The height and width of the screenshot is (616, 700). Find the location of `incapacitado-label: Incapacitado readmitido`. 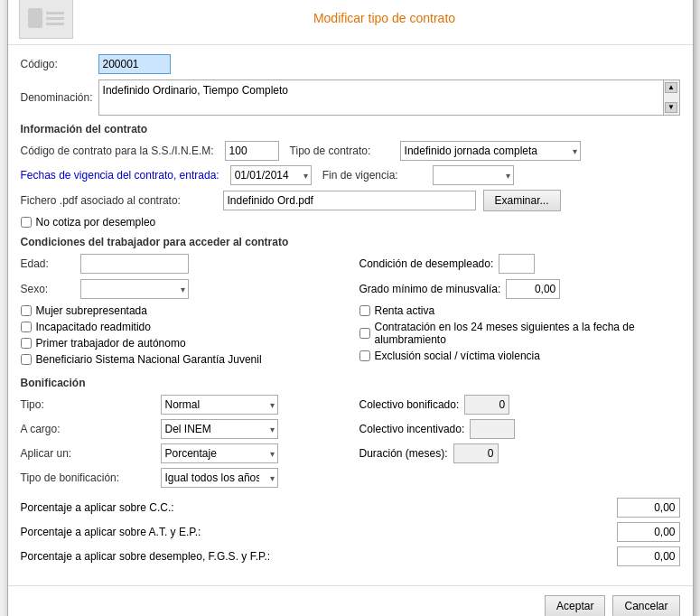

incapacitado-label: Incapacitado readmitido is located at coordinates (94, 327).